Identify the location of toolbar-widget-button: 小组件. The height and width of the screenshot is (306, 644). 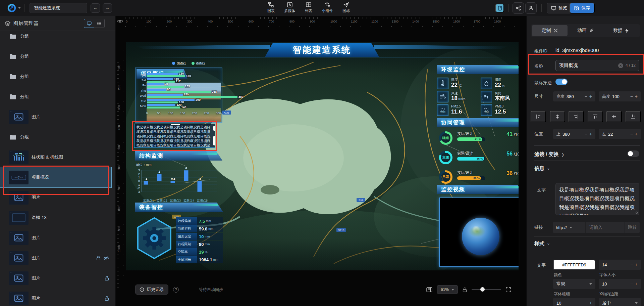
(327, 8).